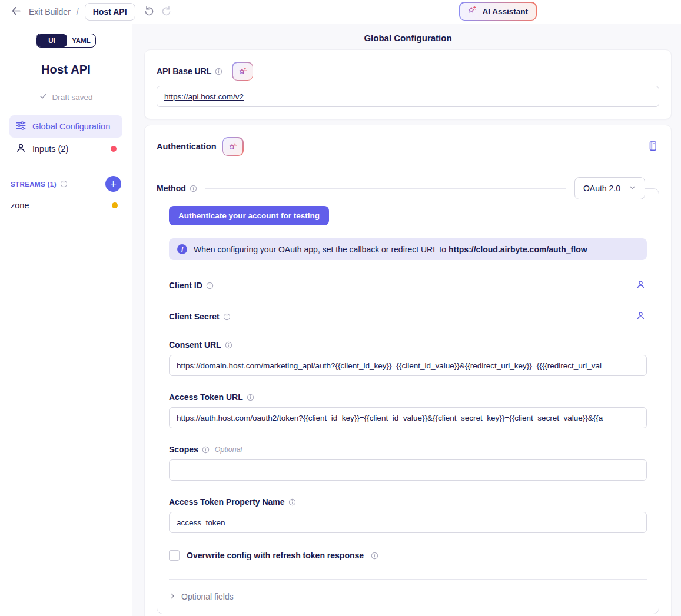  What do you see at coordinates (408, 96) in the screenshot?
I see `api-base-url-input` at bounding box center [408, 96].